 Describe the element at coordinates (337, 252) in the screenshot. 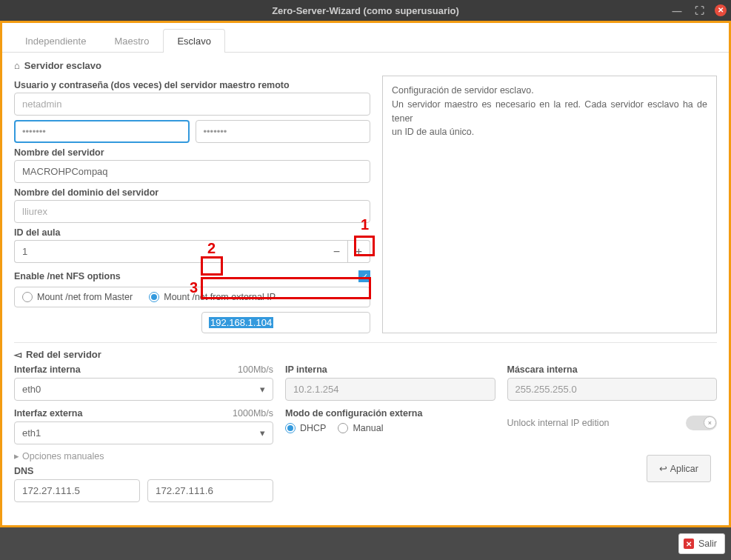

I see `aula-id-decrement: −` at that location.